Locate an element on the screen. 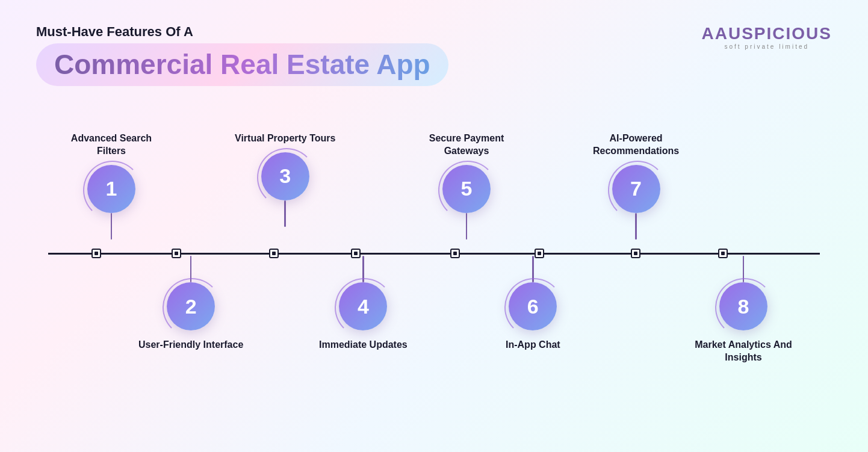 The image size is (868, 452). feature-7-number: 7 is located at coordinates (636, 189).